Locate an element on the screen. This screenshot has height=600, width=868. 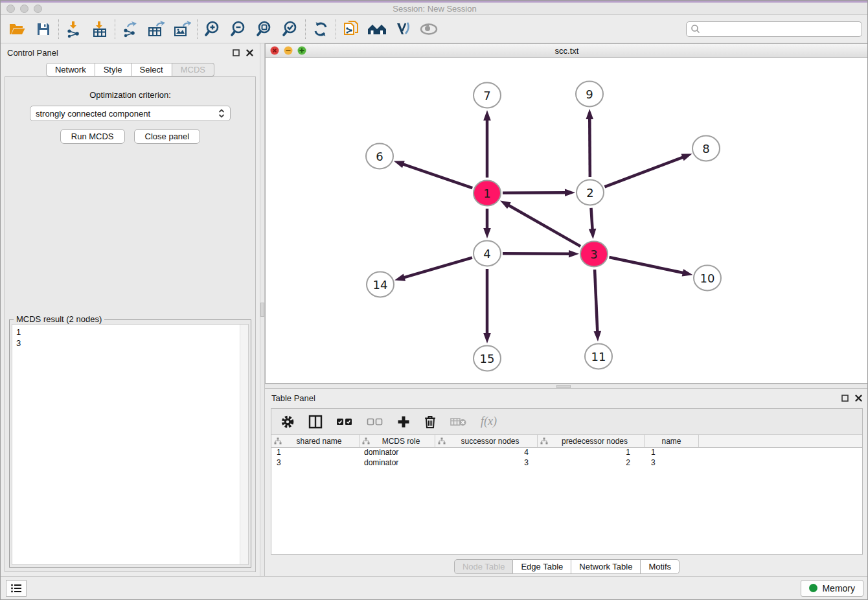
clone-network-icon is located at coordinates (351, 29).